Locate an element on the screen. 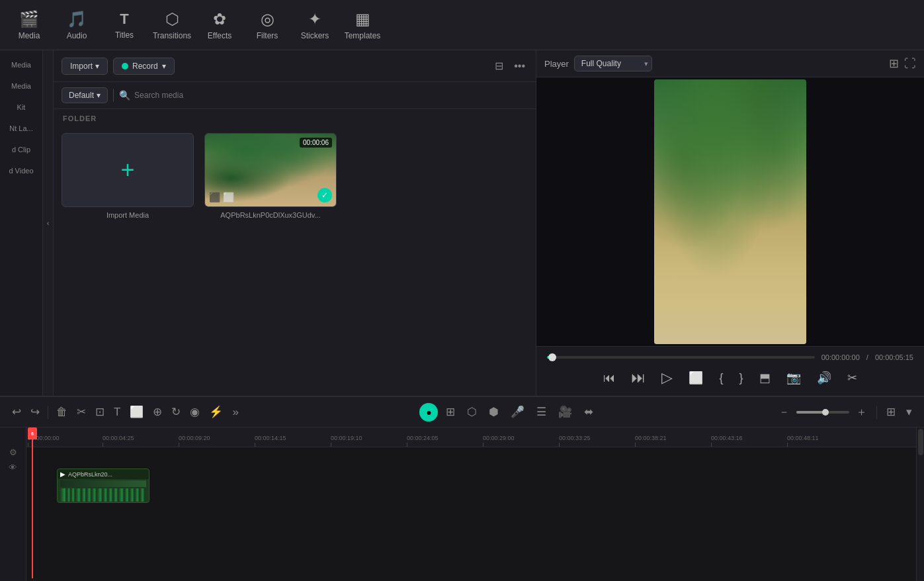 The height and width of the screenshot is (581, 924). motion-track-button: ⊕ is located at coordinates (157, 412).